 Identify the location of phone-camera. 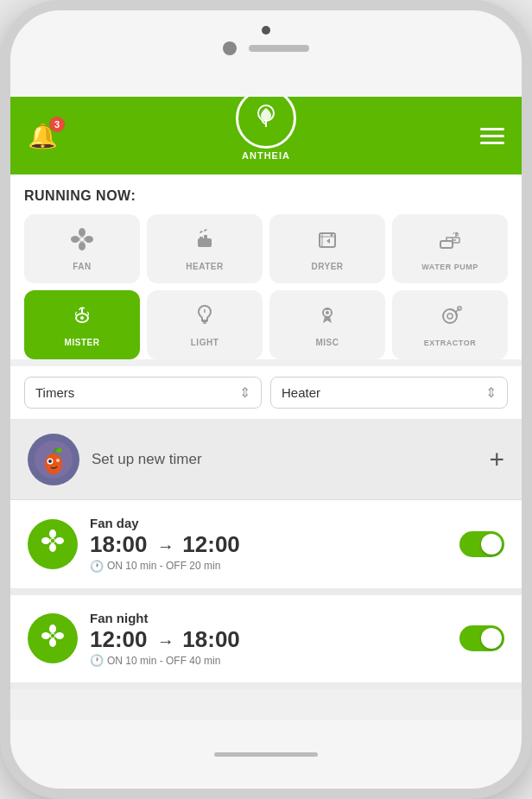
(230, 48).